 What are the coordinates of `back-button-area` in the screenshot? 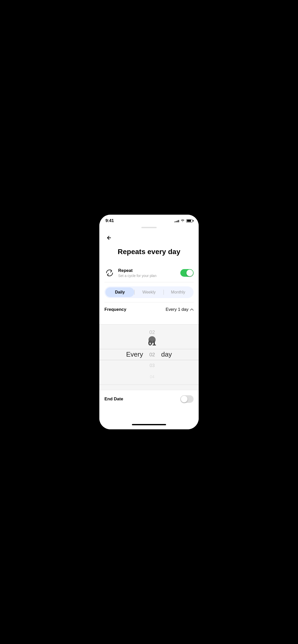 It's located at (149, 236).